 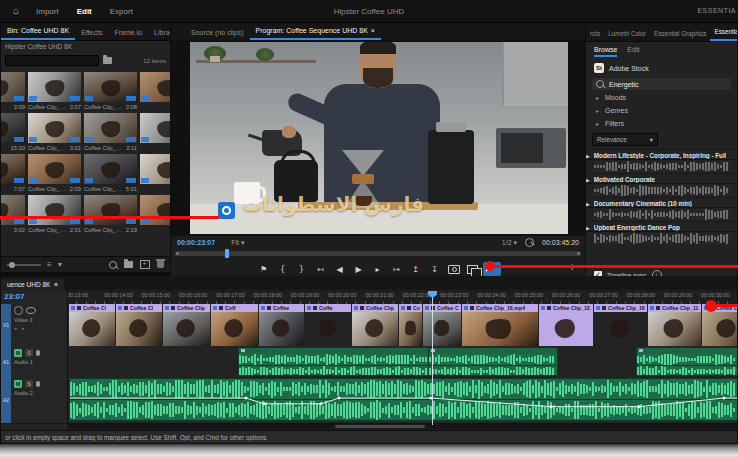 What do you see at coordinates (358, 270) in the screenshot?
I see `play-button: ▶` at bounding box center [358, 270].